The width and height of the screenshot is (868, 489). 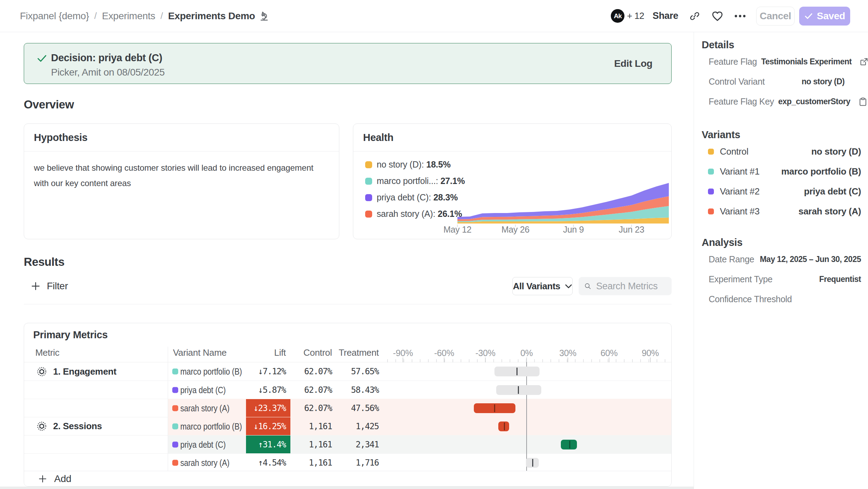 I want to click on analysis-row: Confidence Threshold, so click(x=781, y=299).